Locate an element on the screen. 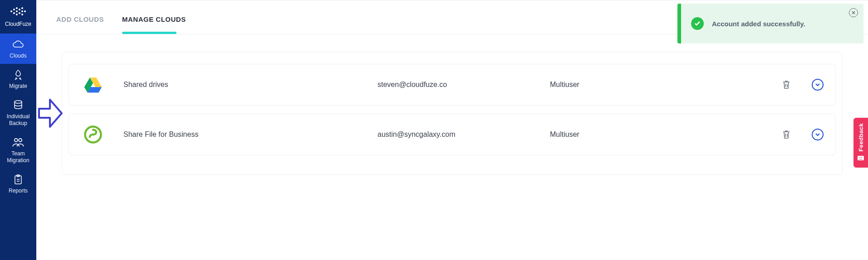 This screenshot has height=260, width=868. sidebar-item-label: Team Migration is located at coordinates (18, 157).